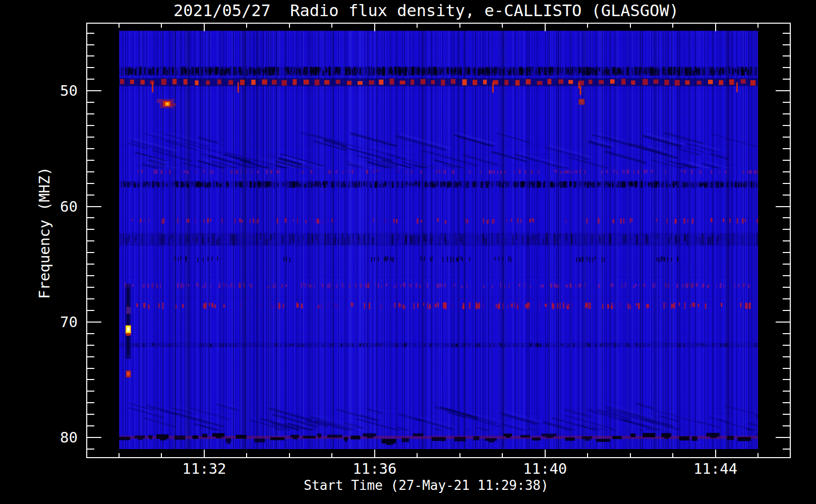  Describe the element at coordinates (46, 322) in the screenshot. I see `y-tick-label: 70` at that location.